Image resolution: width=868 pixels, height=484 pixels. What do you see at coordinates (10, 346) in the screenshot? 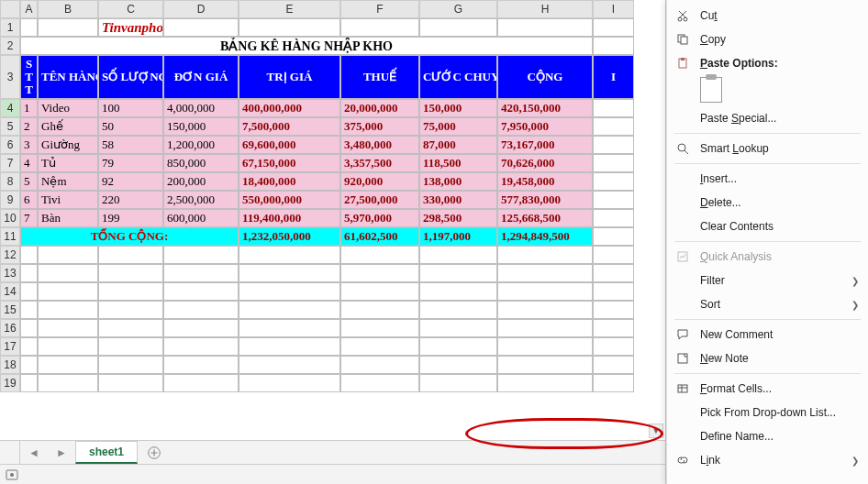
I see `row-header-17: 17` at bounding box center [10, 346].